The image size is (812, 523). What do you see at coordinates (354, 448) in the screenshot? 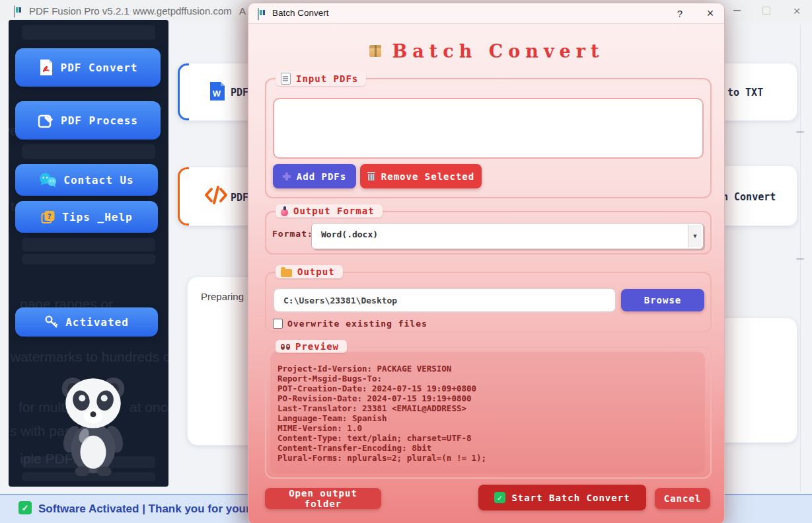
I see `preview-line: Content-Transfer-Encoding: 8bit` at bounding box center [354, 448].